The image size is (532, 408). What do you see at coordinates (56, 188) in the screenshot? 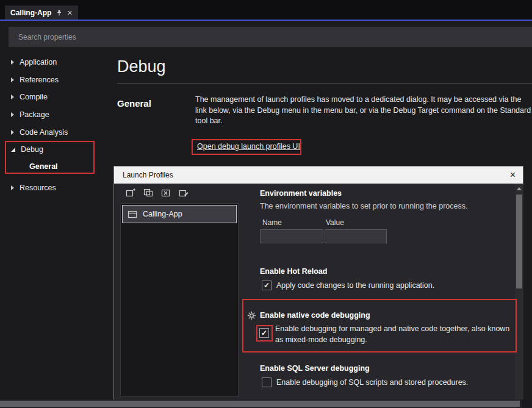
I see `sidebar-item-resources: Resources` at bounding box center [56, 188].